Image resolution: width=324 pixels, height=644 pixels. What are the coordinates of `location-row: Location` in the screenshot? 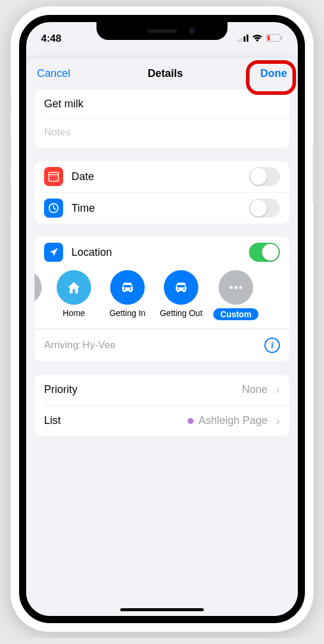 It's located at (162, 252).